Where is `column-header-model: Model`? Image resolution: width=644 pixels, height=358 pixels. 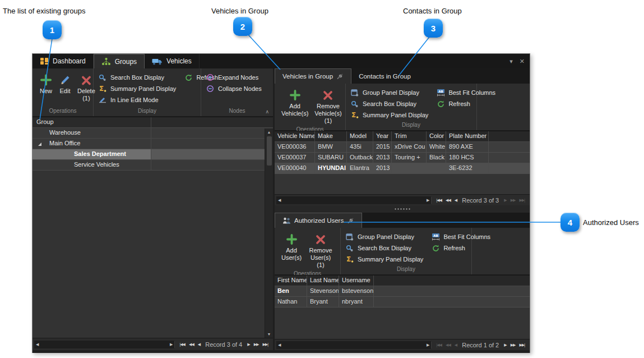
column-header-model: Model is located at coordinates (360, 136).